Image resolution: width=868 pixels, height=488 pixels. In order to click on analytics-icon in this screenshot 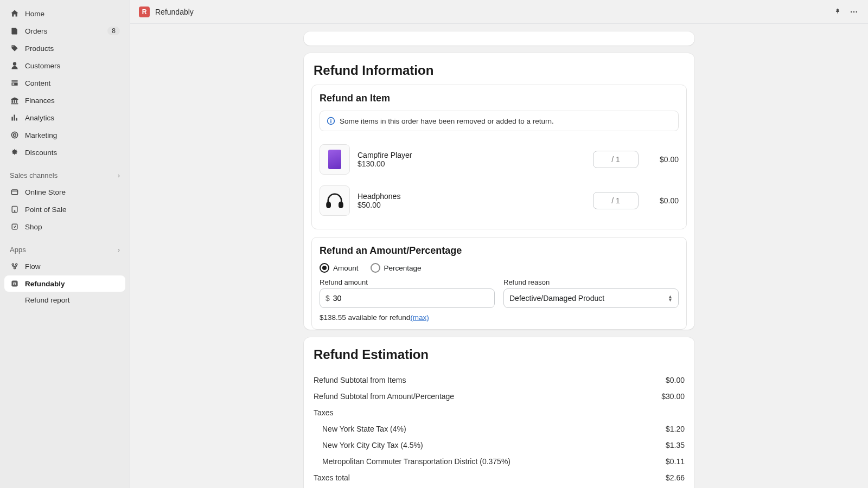, I will do `click(15, 118)`.